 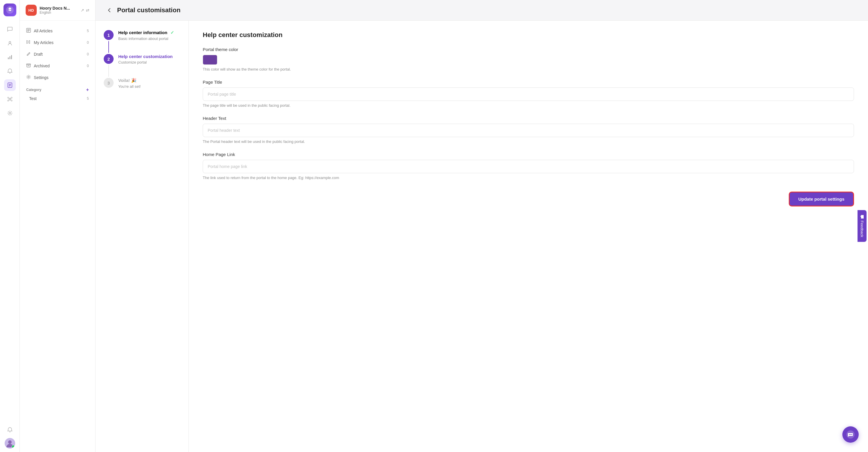 What do you see at coordinates (482, 10) in the screenshot?
I see `page-header: Portal customisation` at bounding box center [482, 10].